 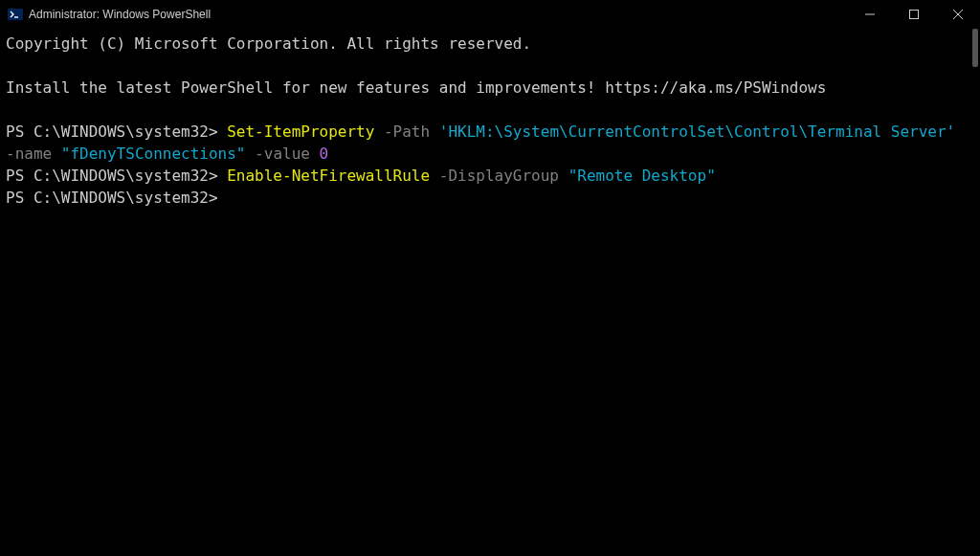 I want to click on value-path: 'HKLM:\System\CurrentControlSet\Control\…, so click(x=697, y=132).